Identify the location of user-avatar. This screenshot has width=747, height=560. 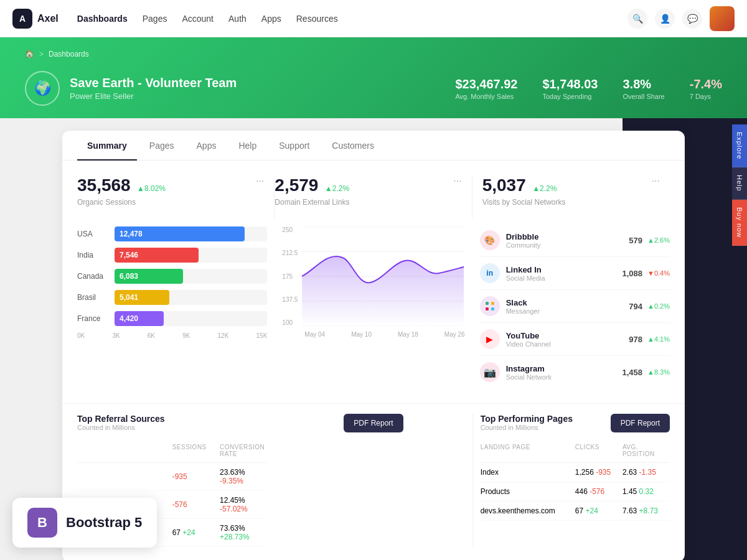
(722, 19).